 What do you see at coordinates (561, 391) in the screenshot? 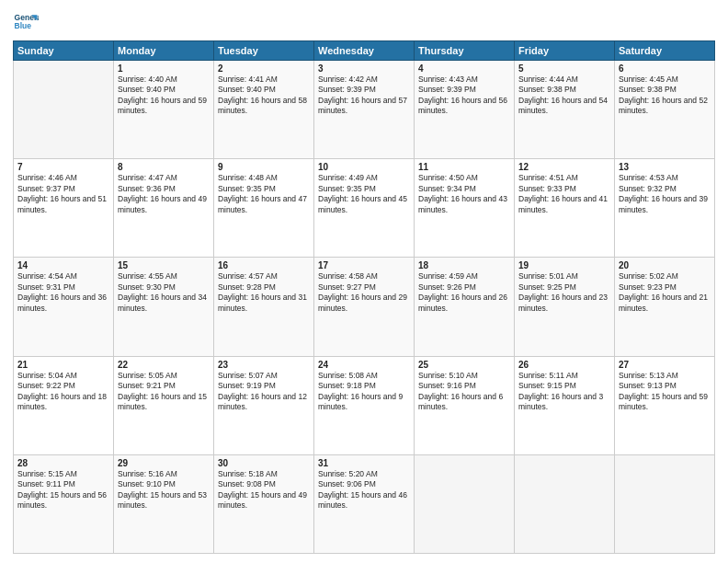
I see `cell-text: Sunrise: 5:11 AMSunset: 9:15 PMDaylight:…` at bounding box center [561, 391].